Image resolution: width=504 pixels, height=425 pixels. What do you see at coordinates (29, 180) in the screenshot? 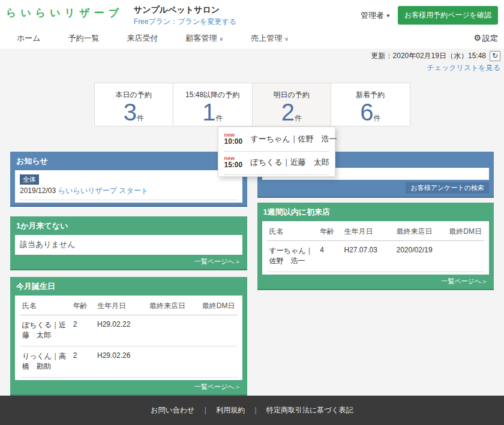
I see `scope-badge: 全体` at bounding box center [29, 180].